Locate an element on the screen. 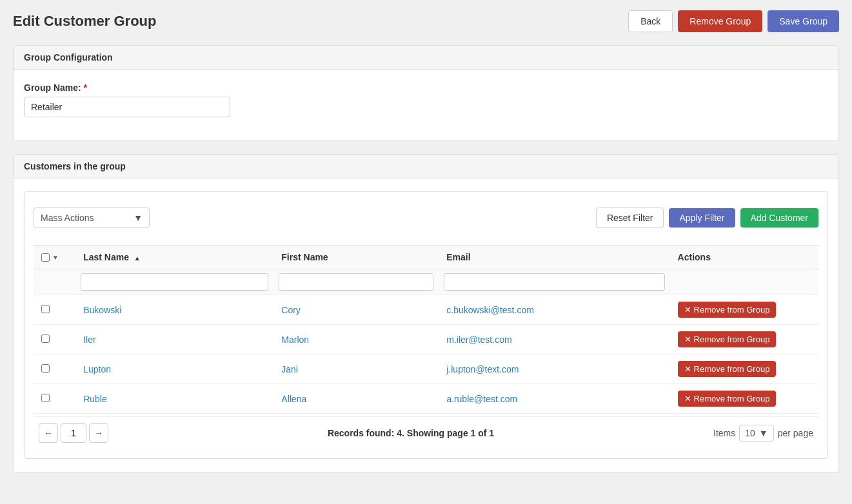  group-config-header: Group Configuration is located at coordinates (426, 58).